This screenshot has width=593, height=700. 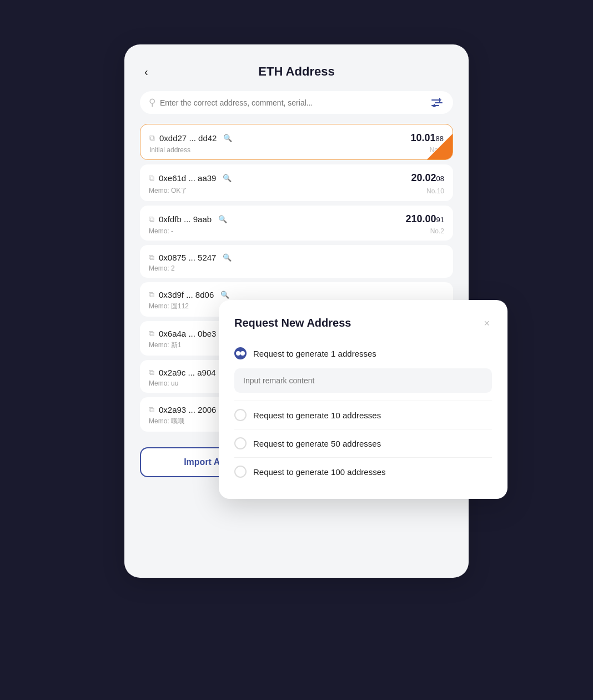 What do you see at coordinates (296, 178) in the screenshot?
I see `address-row-1: ⧉ 0xe61d ... aa39 🔍 20.02 08` at bounding box center [296, 178].